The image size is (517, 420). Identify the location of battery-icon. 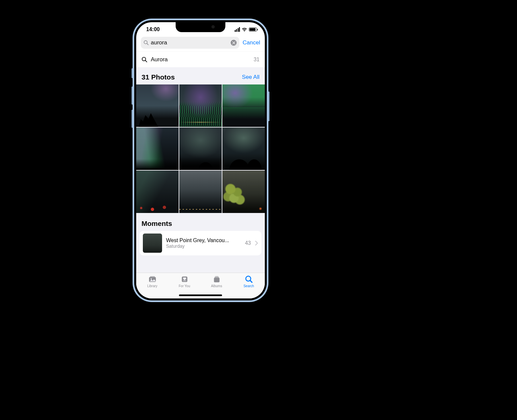
(253, 29).